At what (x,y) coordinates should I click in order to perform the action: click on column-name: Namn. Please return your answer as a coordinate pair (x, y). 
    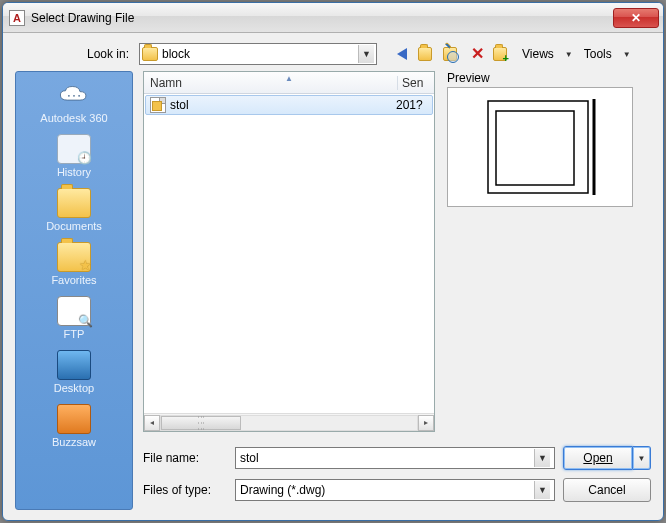
    Looking at the image, I should click on (271, 83).